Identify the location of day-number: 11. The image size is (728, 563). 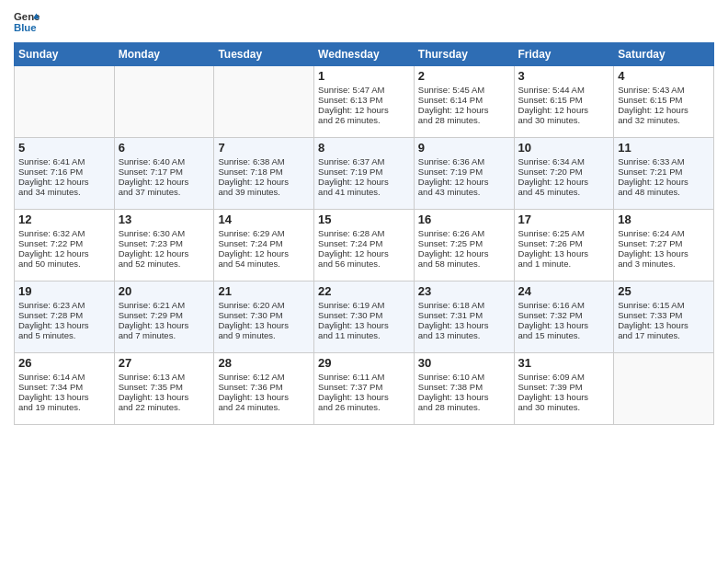
(664, 147).